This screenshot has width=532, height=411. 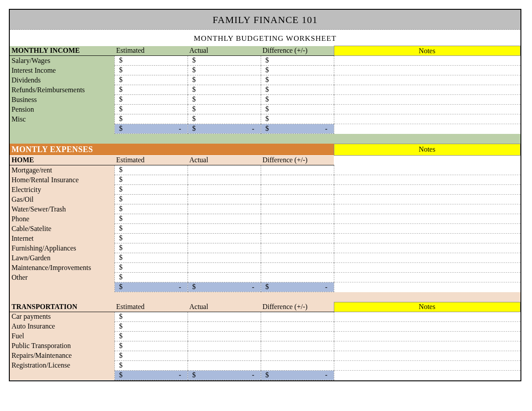 I want to click on income-total-est, so click(x=151, y=129).